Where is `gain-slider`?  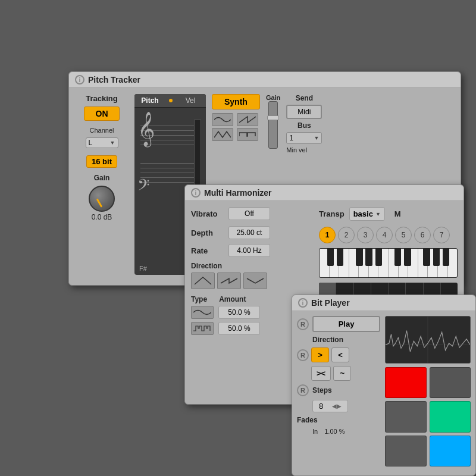 gain-slider is located at coordinates (273, 125).